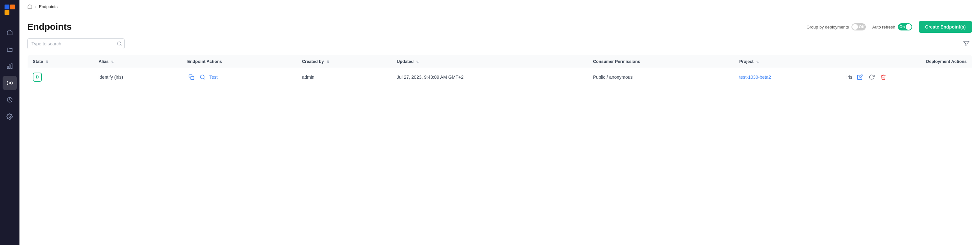 This screenshot has width=980, height=245. What do you see at coordinates (836, 27) in the screenshot?
I see `group-by-control: Group by deployments Off` at bounding box center [836, 27].